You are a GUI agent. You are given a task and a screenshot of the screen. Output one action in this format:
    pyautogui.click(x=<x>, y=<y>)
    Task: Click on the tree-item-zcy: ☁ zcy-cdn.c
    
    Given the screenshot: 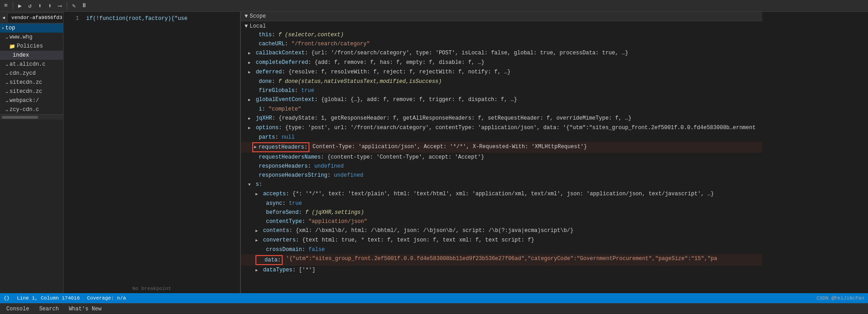 What is the action you would take?
    pyautogui.click(x=32, y=110)
    